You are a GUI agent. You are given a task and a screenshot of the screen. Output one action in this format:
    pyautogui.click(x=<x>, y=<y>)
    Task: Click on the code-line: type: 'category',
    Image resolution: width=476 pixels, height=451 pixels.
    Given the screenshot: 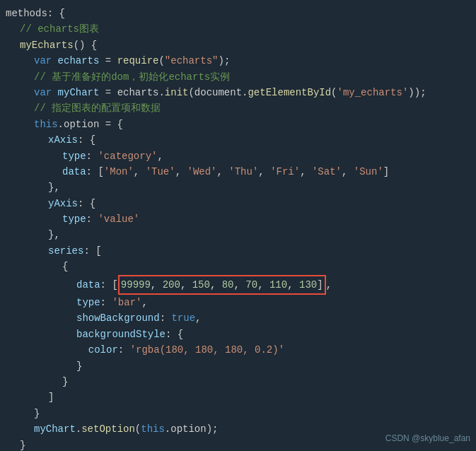 What is the action you would take?
    pyautogui.click(x=238, y=156)
    